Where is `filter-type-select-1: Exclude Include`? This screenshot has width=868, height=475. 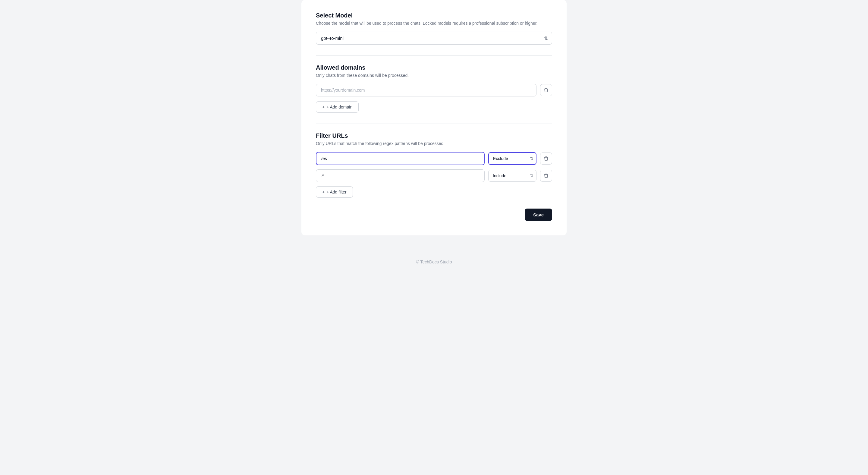 filter-type-select-1: Exclude Include is located at coordinates (512, 158).